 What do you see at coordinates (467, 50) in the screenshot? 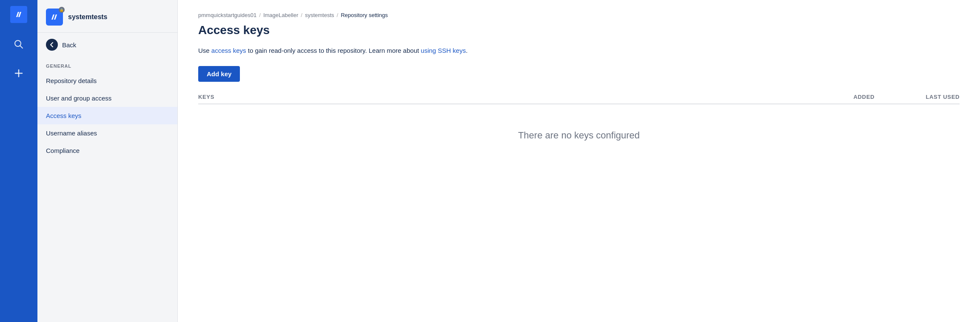
I see `description-suffix: .` at bounding box center [467, 50].